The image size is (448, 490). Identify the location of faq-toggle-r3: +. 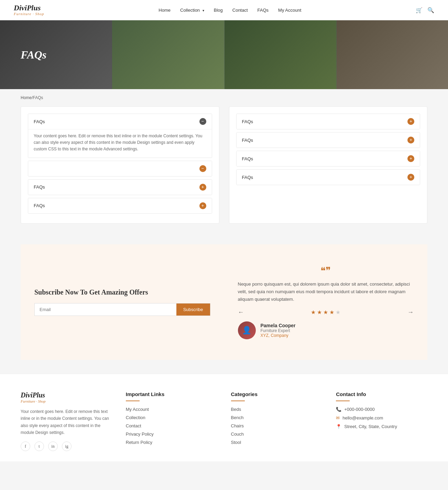
(411, 159).